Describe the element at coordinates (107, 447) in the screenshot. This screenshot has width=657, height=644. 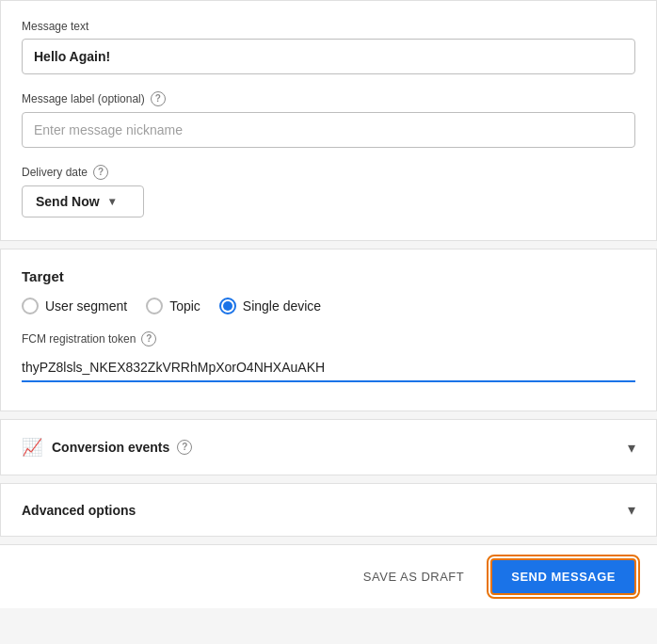
I see `conversion-events-left: 📈 Conversion events ?` at that location.